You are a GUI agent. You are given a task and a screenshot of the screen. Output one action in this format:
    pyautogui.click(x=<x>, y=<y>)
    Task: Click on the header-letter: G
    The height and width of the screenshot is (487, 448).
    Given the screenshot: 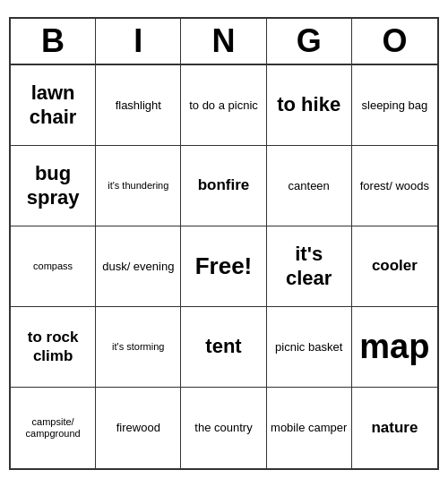 What is the action you would take?
    pyautogui.click(x=310, y=41)
    